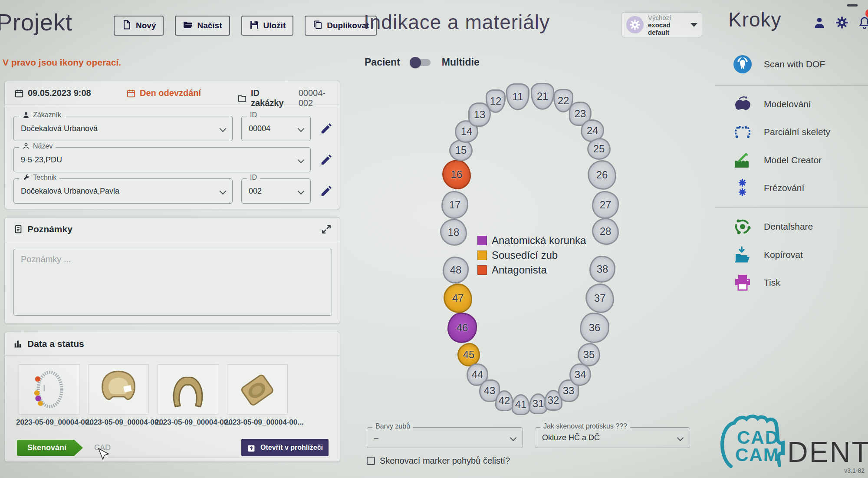 This screenshot has width=868, height=478. Describe the element at coordinates (139, 26) in the screenshot. I see `toolbar-button-new: Nový` at that location.